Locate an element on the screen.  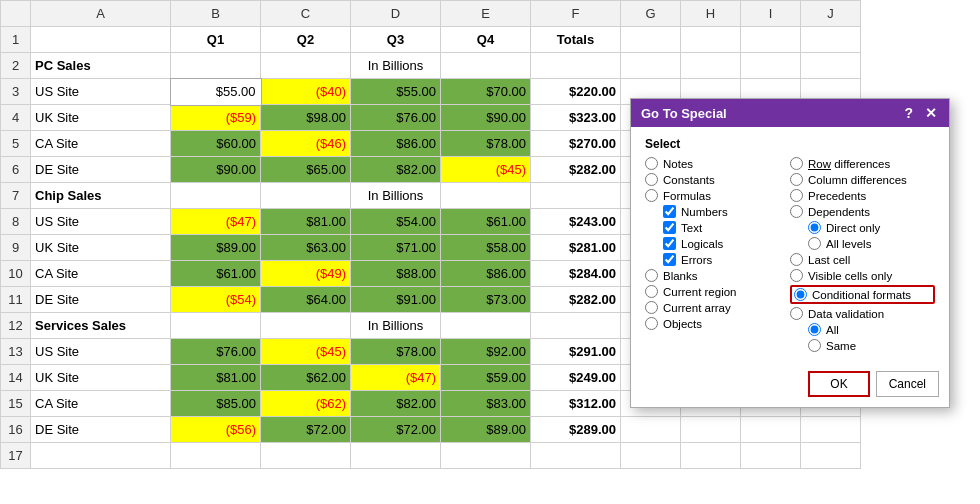
visible-cells-option: Visible cells only is located at coordinates (862, 276).